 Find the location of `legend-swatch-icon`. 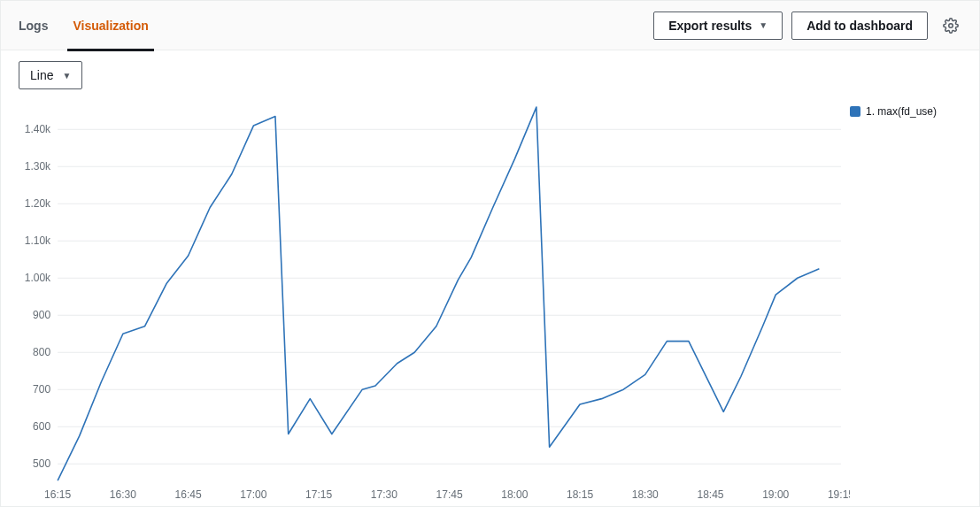

legend-swatch-icon is located at coordinates (855, 111).